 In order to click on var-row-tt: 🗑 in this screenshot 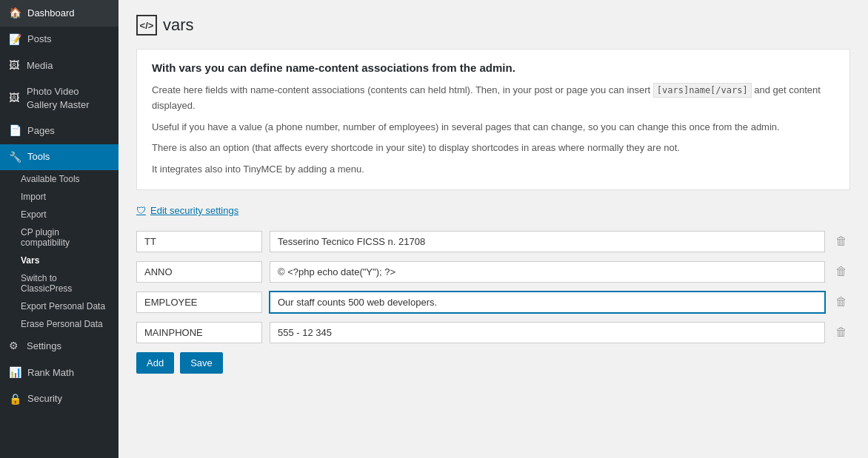, I will do `click(493, 241)`.